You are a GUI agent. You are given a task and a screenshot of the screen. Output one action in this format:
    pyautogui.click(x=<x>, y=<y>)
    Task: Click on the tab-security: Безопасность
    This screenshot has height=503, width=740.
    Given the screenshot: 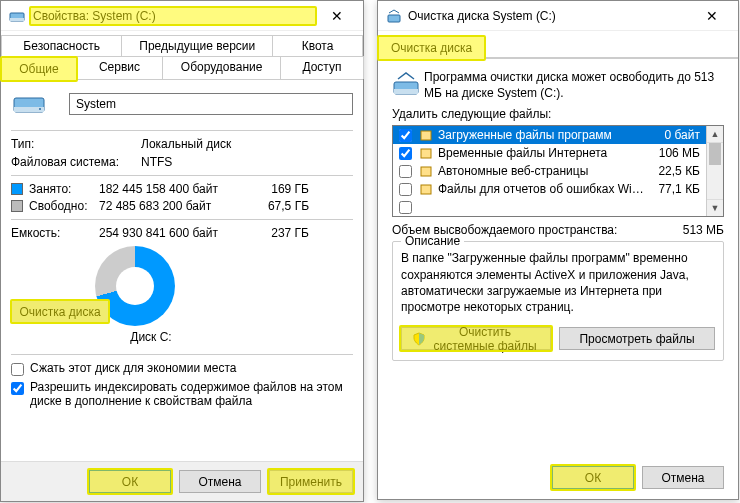 What is the action you would take?
    pyautogui.click(x=62, y=46)
    